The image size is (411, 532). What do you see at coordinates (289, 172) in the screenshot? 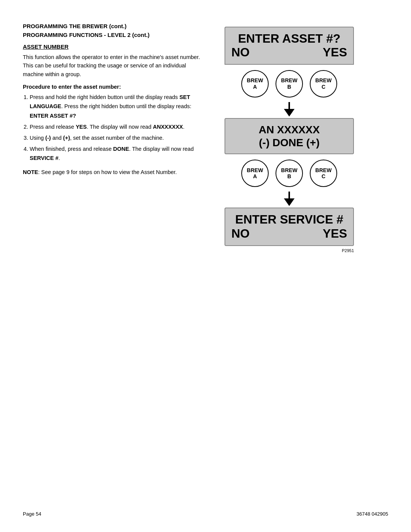
I see `brew-circles-row-2: BREW A BREW B BREW C` at bounding box center [289, 172].